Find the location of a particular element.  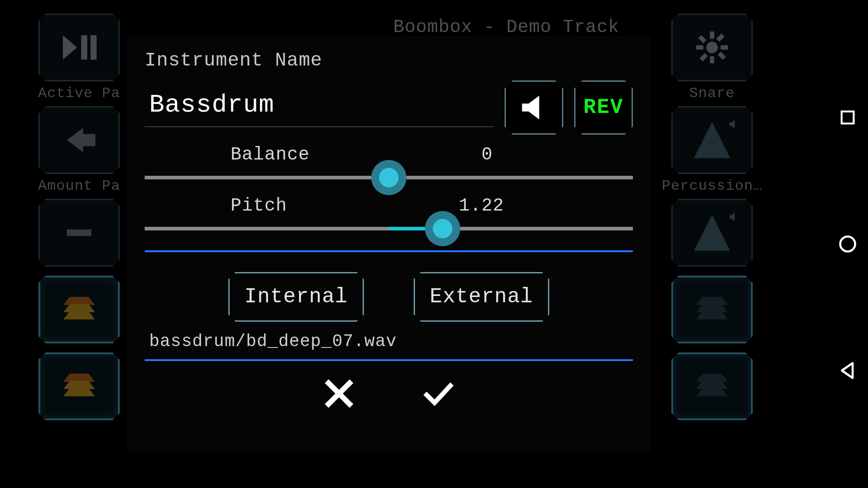

confirm-button is located at coordinates (439, 394).